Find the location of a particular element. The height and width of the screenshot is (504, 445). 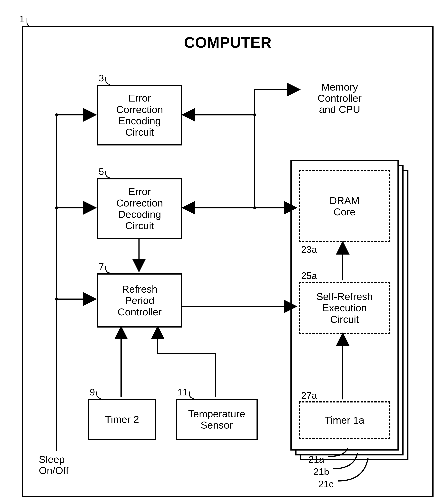

ref-1: 1 is located at coordinates (22, 19).